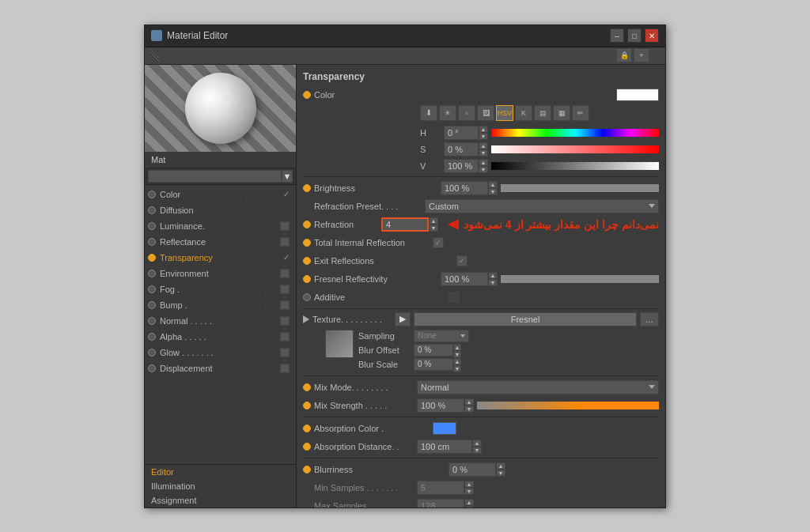 The height and width of the screenshot is (532, 810). Describe the element at coordinates (477, 451) in the screenshot. I see `absorption-distance-spin-down: ▼` at that location.